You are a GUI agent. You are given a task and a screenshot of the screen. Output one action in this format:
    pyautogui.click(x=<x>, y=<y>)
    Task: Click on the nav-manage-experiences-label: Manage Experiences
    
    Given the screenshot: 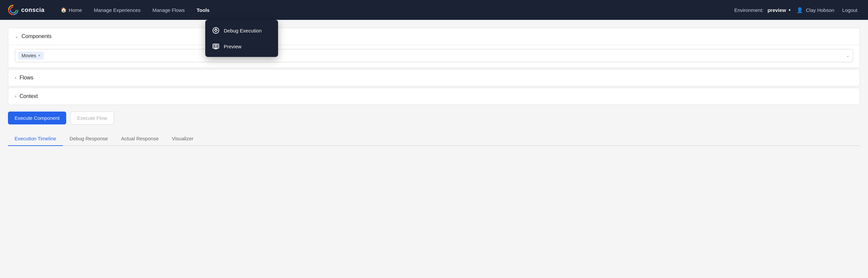 What is the action you would take?
    pyautogui.click(x=117, y=10)
    